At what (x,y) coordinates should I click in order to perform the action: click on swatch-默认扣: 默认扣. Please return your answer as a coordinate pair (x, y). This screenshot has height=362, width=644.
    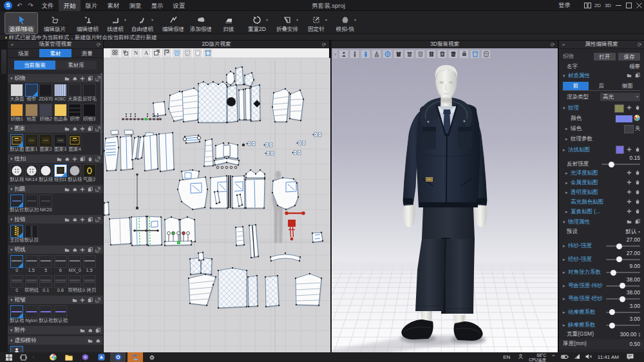
    Looking at the image, I should click on (32, 204).